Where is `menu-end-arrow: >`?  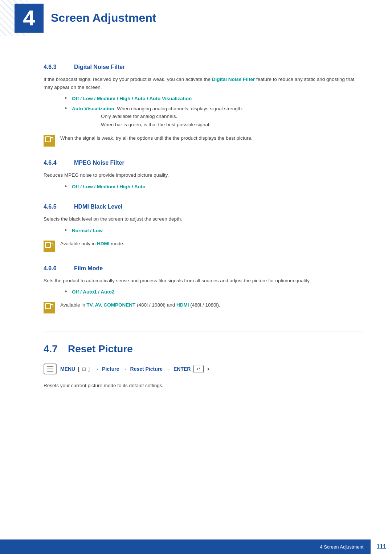
menu-end-arrow: > is located at coordinates (208, 369).